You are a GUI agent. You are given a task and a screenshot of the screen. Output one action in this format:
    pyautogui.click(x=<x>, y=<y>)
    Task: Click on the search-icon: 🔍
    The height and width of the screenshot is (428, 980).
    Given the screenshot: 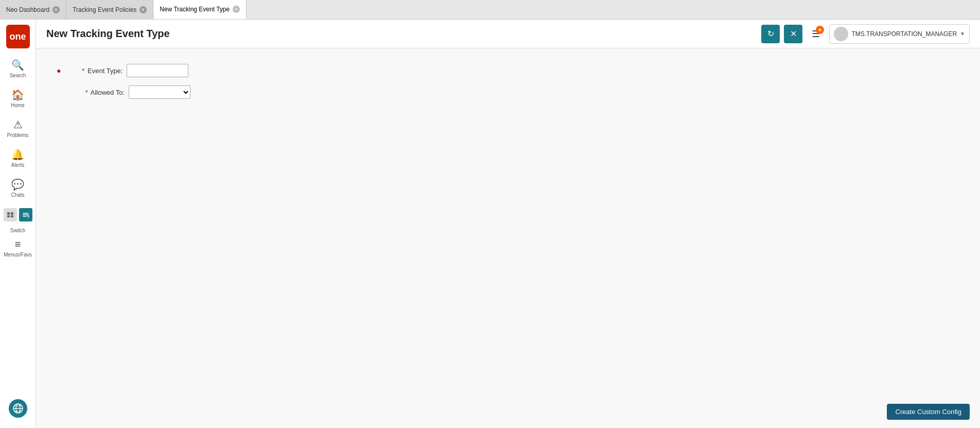 What is the action you would take?
    pyautogui.click(x=18, y=65)
    